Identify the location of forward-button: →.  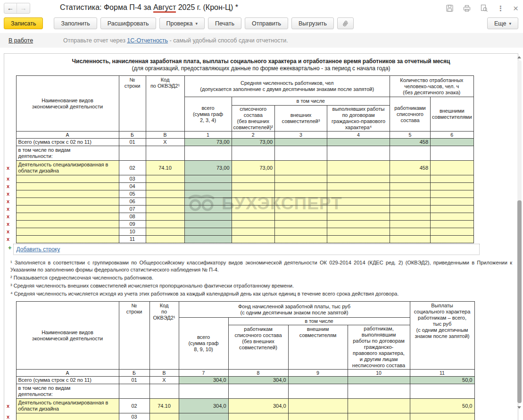
(24, 8).